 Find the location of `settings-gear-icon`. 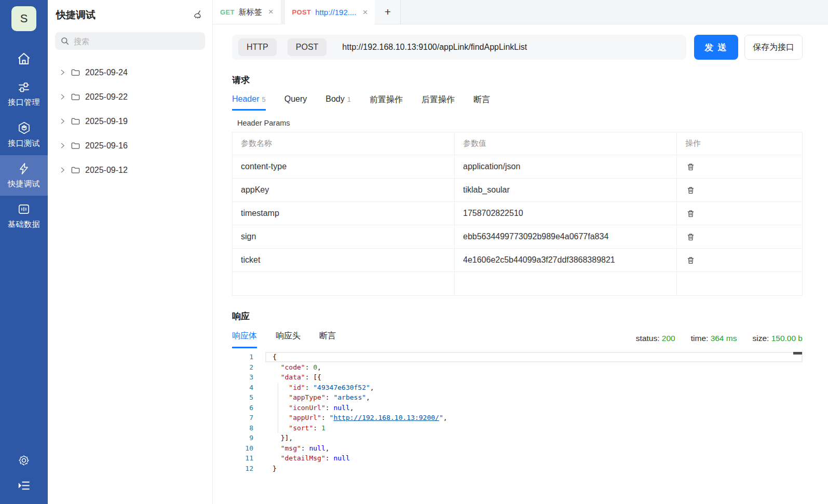

settings-gear-icon is located at coordinates (24, 460).